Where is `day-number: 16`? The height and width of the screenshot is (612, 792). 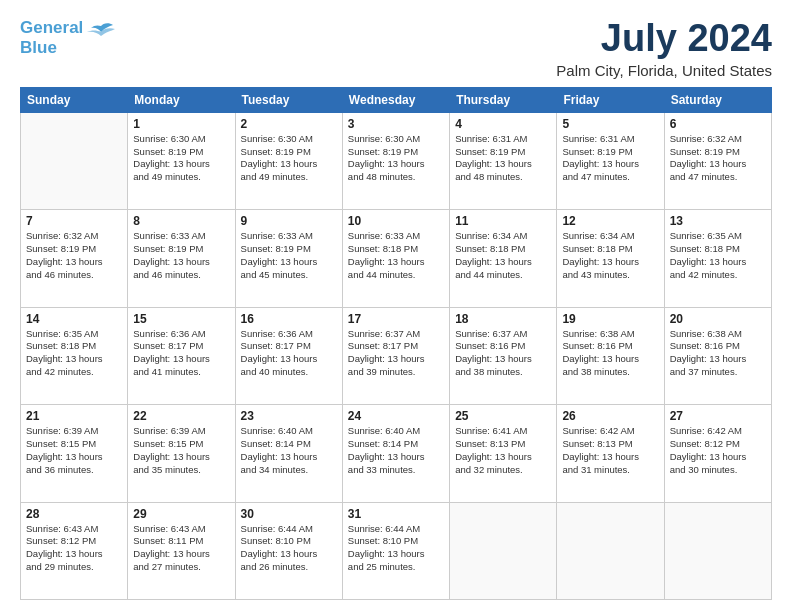
day-number: 16 is located at coordinates (289, 319).